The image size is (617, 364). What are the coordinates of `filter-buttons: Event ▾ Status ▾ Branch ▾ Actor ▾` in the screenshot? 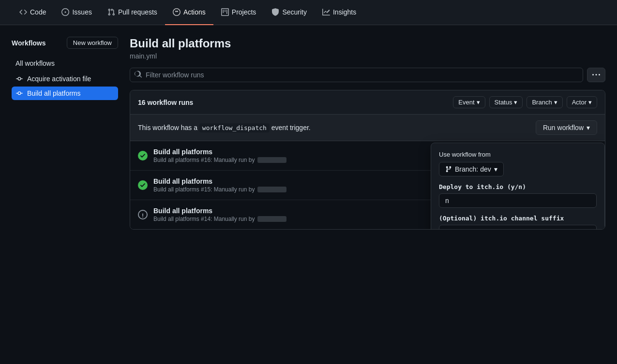 It's located at (525, 102).